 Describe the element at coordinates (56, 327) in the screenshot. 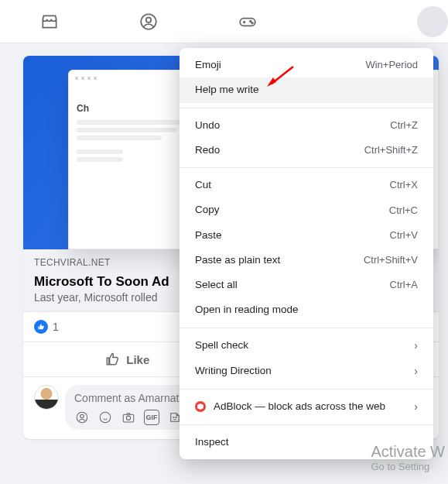

I see `like-count: 1` at that location.